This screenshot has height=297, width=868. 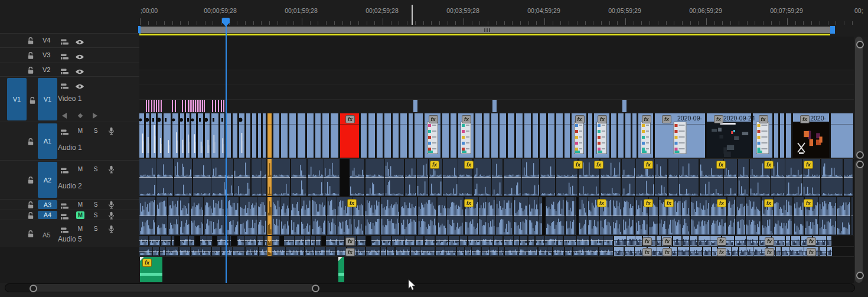 I want to click on work-area-end-handle, so click(x=833, y=30).